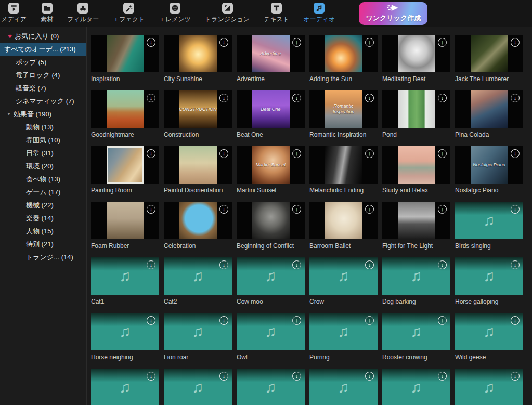  Describe the element at coordinates (43, 231) in the screenshot. I see `sidebar-item-people: 人物 (15)` at that location.